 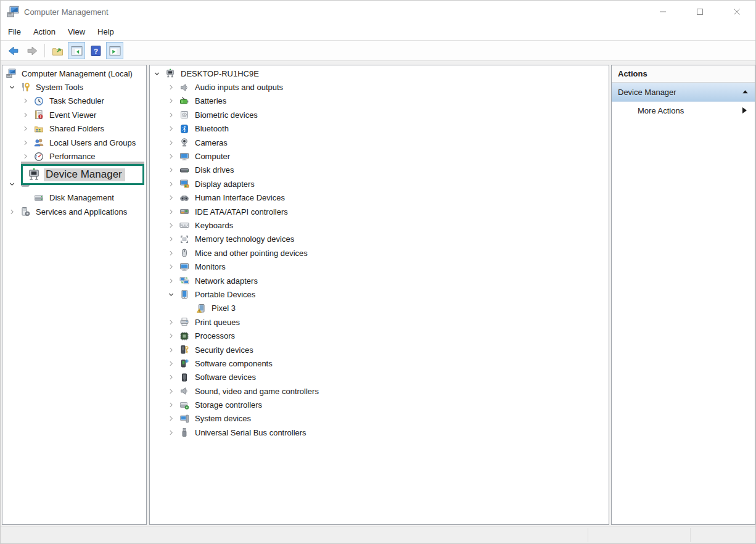 What do you see at coordinates (74, 101) in the screenshot?
I see `tree-item-task-scheduler: Task Scheduler` at bounding box center [74, 101].